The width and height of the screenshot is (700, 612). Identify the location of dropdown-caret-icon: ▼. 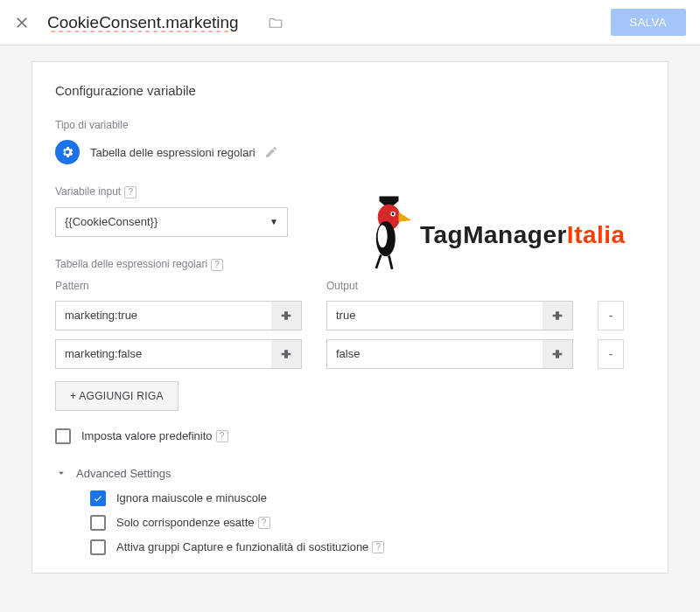
(274, 222).